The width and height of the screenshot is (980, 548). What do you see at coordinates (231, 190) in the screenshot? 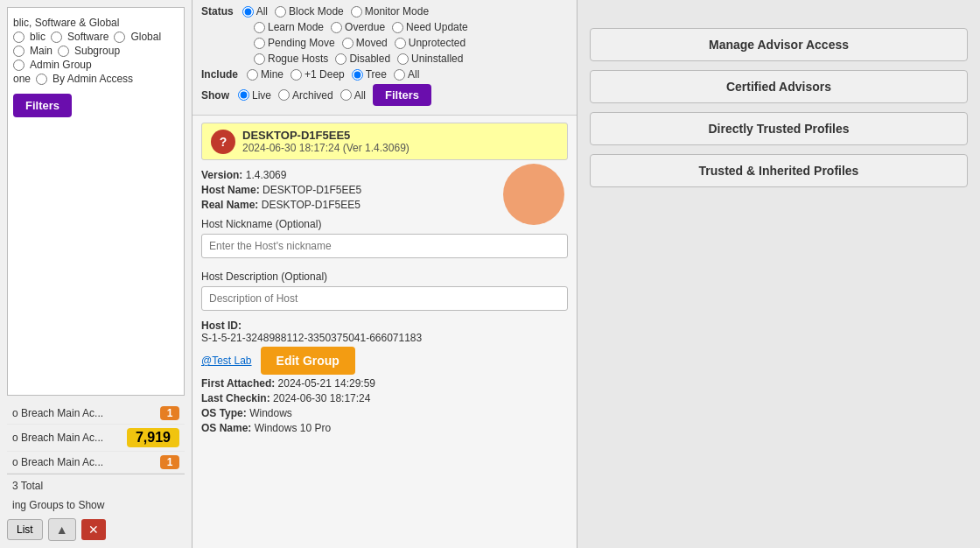
I see `hostname-label: Host Name:` at bounding box center [231, 190].